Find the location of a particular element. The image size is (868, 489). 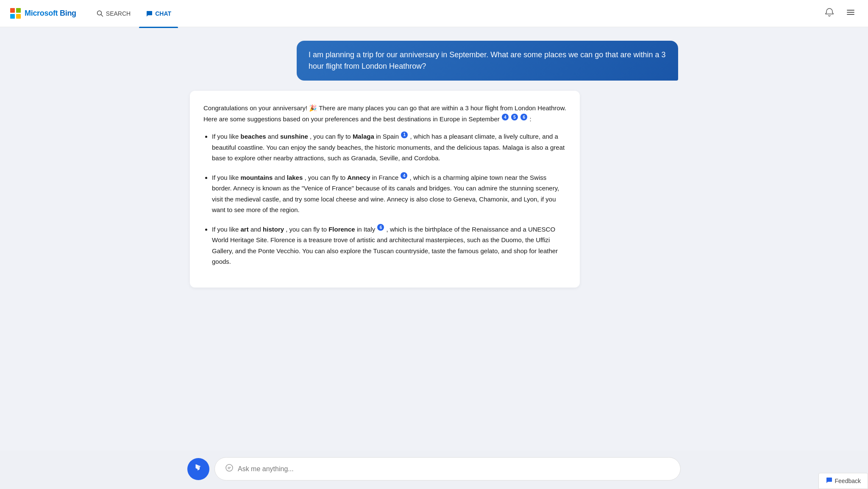

list-item-malaga: If you like beaches and sunshine , you c… is located at coordinates (389, 148).